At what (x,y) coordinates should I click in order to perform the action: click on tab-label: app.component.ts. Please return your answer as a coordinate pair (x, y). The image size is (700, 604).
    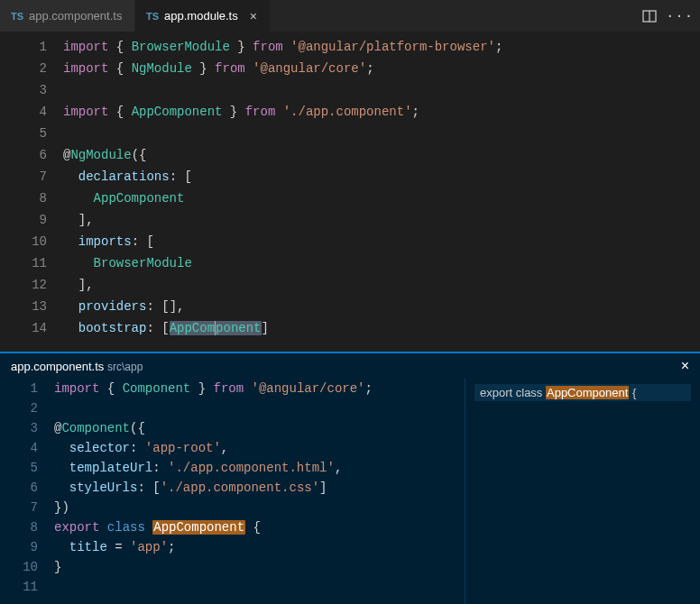
    Looking at the image, I should click on (76, 16).